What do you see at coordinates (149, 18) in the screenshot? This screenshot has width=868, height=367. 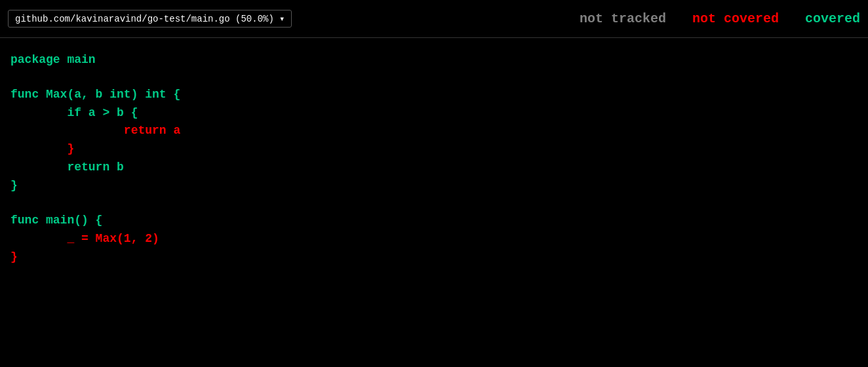 I see `file-selector: github.com/kavinaravind/go-test/main.go …` at bounding box center [149, 18].